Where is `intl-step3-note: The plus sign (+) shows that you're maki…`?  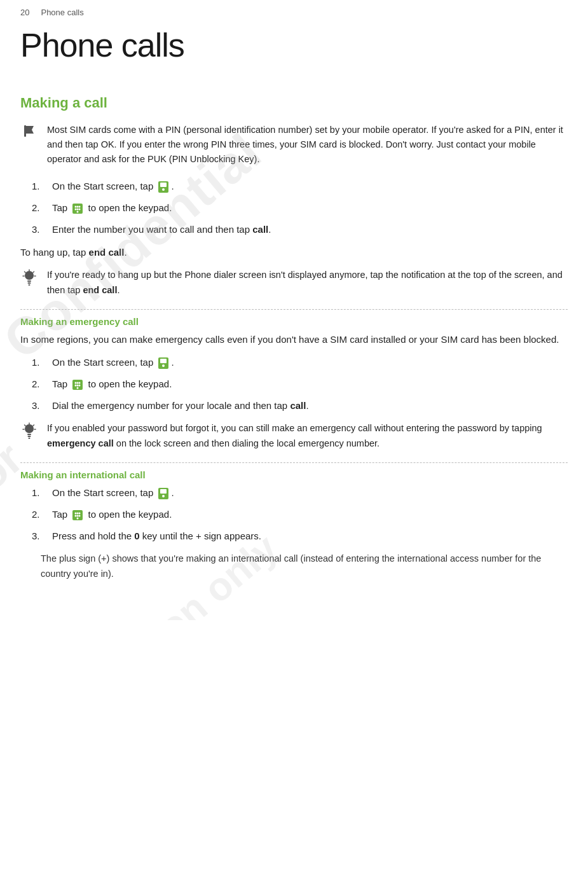 intl-step3-note: The plus sign (+) shows that you're maki… is located at coordinates (304, 567).